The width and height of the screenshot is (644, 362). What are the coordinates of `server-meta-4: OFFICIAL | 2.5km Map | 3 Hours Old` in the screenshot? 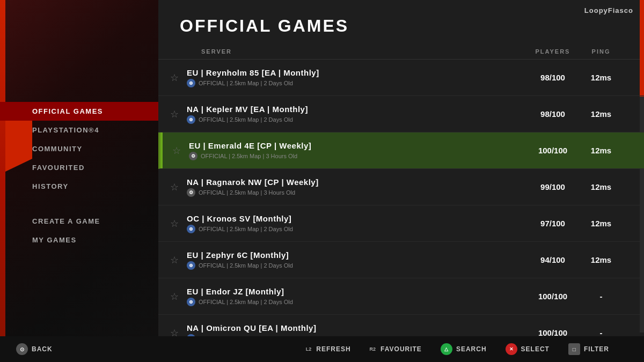 It's located at (247, 193).